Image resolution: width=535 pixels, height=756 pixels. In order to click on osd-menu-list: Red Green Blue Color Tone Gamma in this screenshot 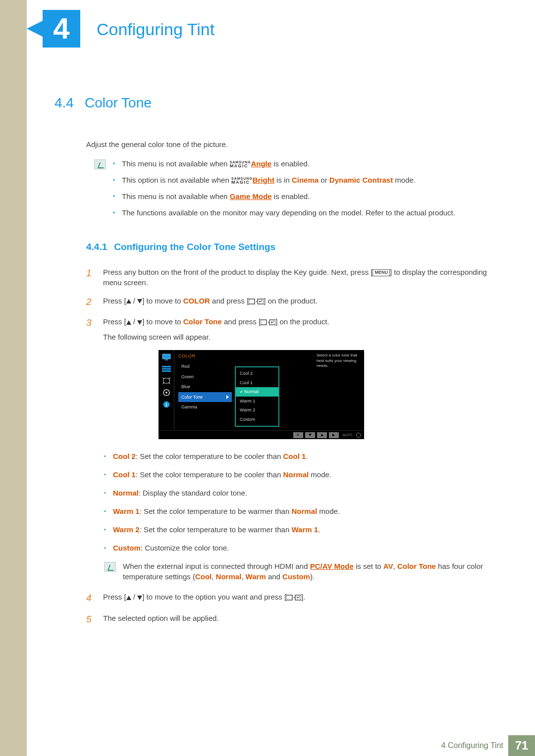, I will do `click(205, 394)`.